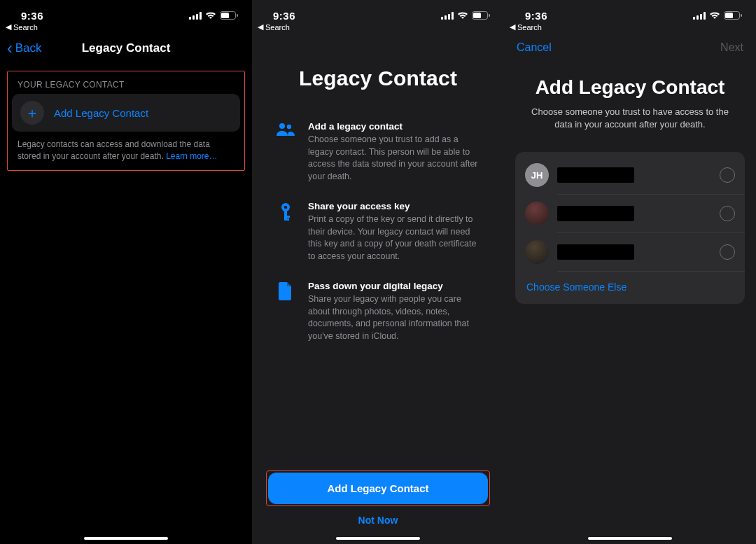 This screenshot has width=756, height=544. What do you see at coordinates (29, 48) in the screenshot?
I see `back-label: Back` at bounding box center [29, 48].